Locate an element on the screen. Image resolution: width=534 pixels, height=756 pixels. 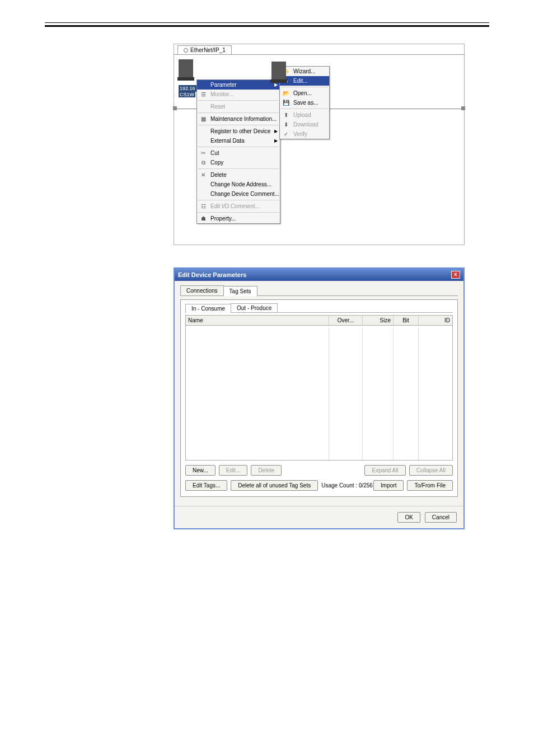
verify-icon: ✓ is located at coordinates (286, 134).